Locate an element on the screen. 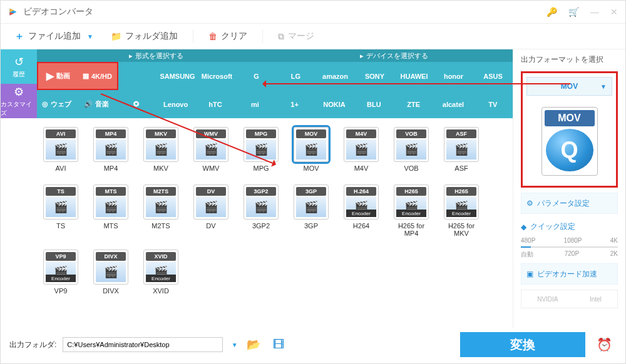 Image resolution: width=626 pixels, height=364 pixels. app-logo is located at coordinates (13, 12).